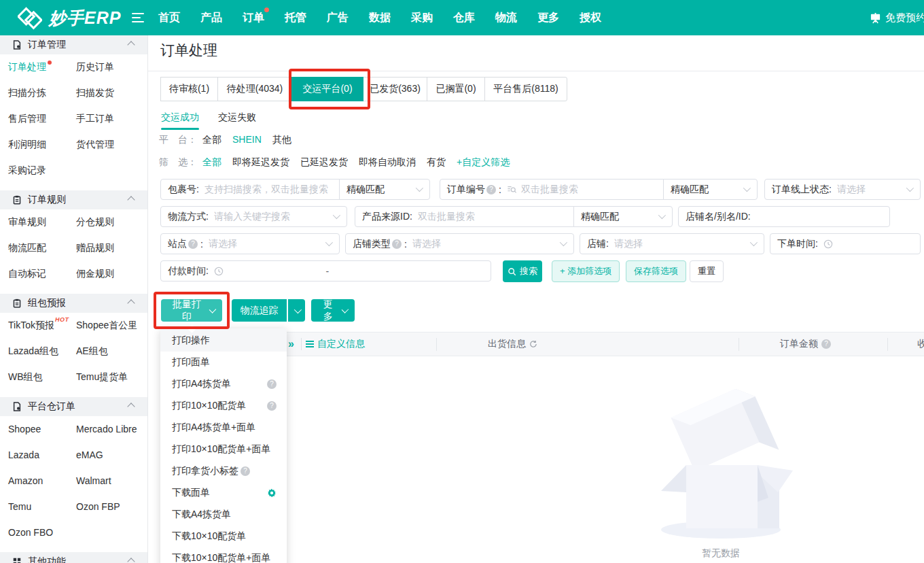 The image size is (924, 563). I want to click on pay-time-field: 付款时间: -, so click(326, 271).